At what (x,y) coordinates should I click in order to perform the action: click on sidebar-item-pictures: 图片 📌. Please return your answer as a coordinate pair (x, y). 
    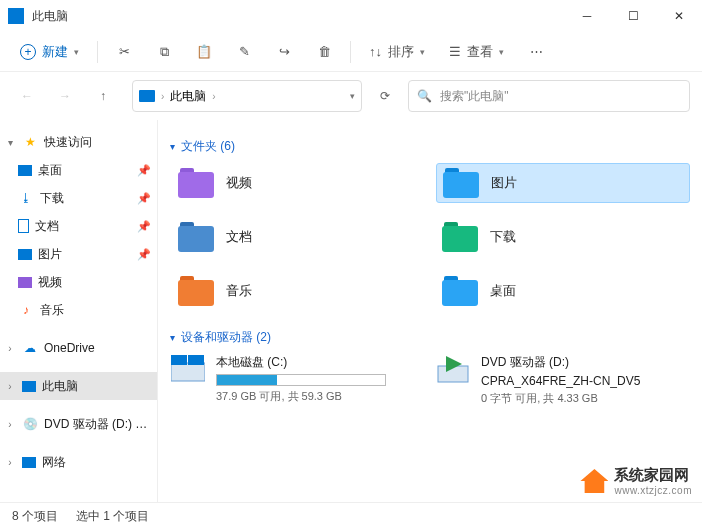
    Looking at the image, I should click on (78, 254).